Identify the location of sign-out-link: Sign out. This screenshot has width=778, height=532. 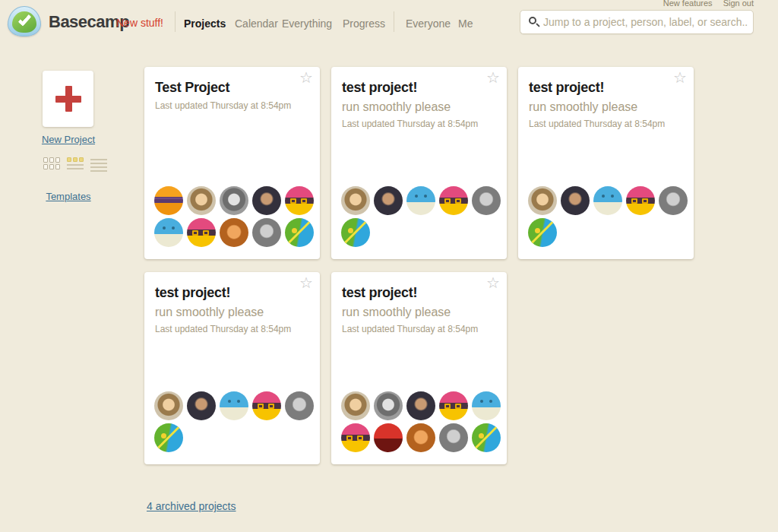
(738, 4).